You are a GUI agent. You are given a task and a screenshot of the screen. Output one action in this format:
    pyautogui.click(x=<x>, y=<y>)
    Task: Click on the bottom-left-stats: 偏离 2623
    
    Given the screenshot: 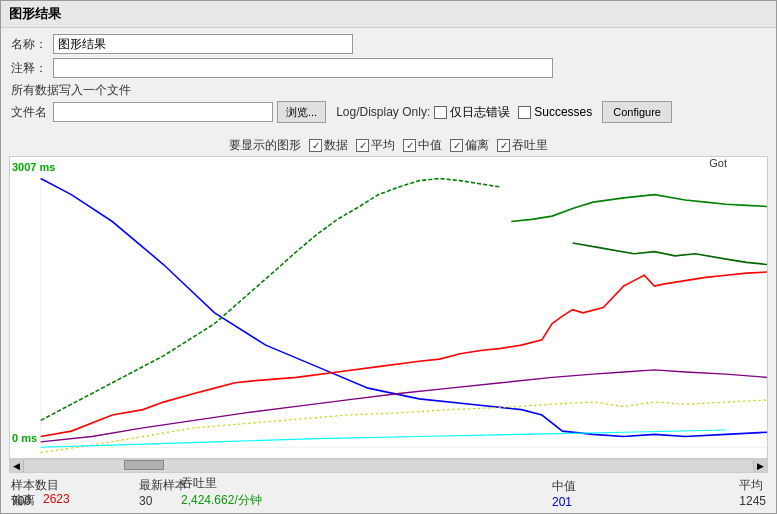 What is the action you would take?
    pyautogui.click(x=40, y=500)
    